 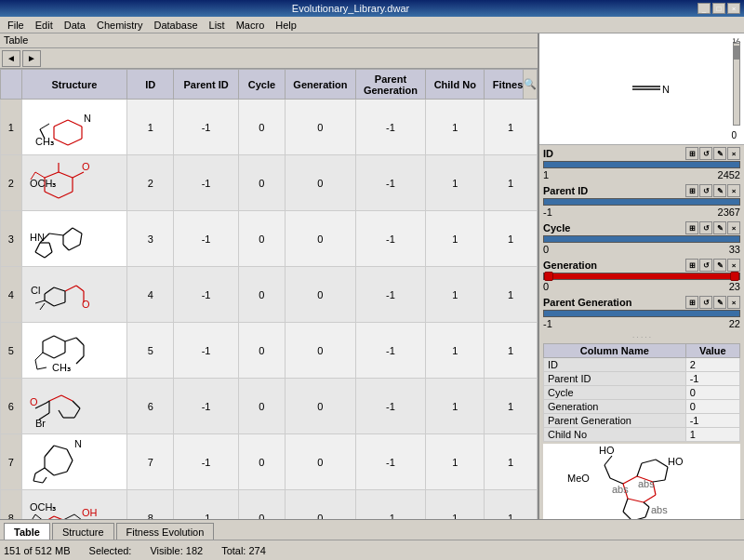 I want to click on menu-list: List, so click(x=218, y=25).